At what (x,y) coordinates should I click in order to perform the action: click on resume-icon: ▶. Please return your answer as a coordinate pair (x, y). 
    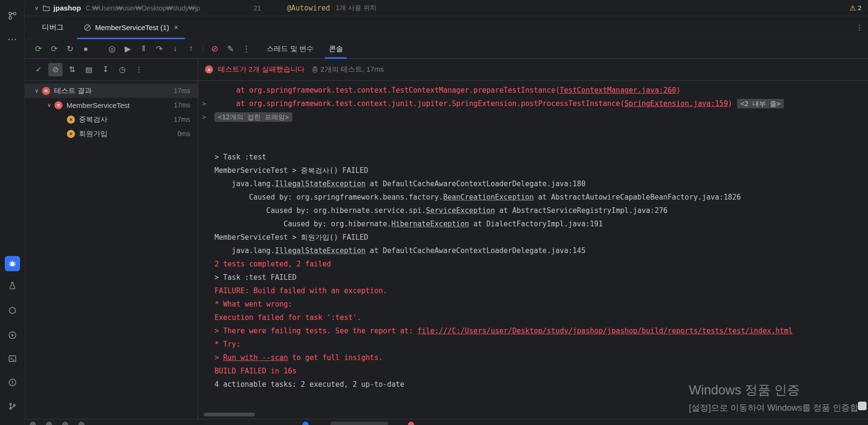
    Looking at the image, I should click on (128, 49).